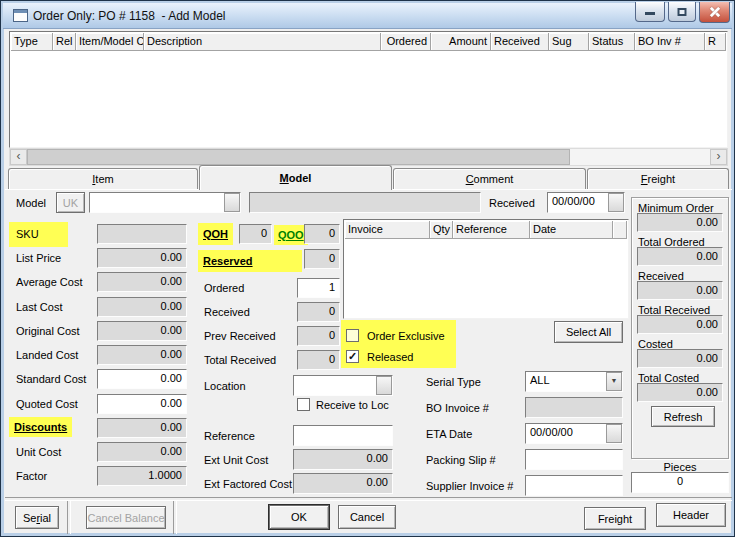 Image resolution: width=735 pixels, height=537 pixels. I want to click on tab-model: Model, so click(296, 178).